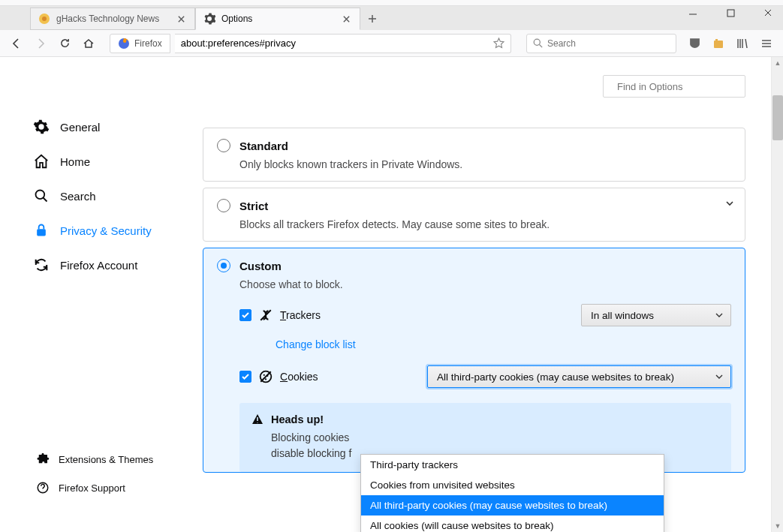 This screenshot has height=532, width=783. What do you see at coordinates (512, 465) in the screenshot?
I see `dropdown-item: Third-party trackers` at bounding box center [512, 465].